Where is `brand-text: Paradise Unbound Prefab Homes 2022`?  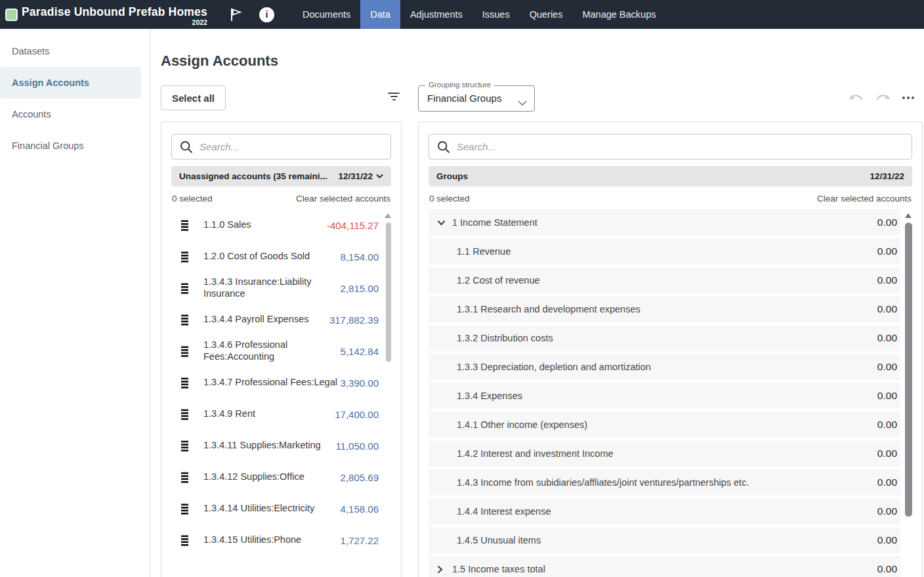 brand-text: Paradise Unbound Prefab Homes 2022 is located at coordinates (114, 14).